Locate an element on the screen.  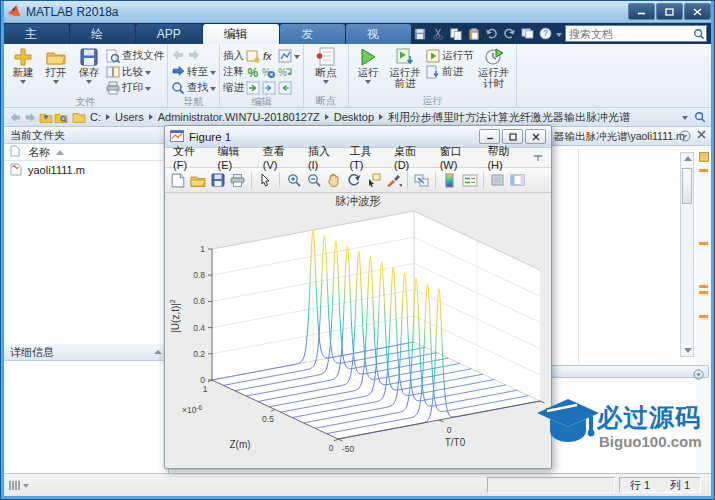
link-plot-icon is located at coordinates (422, 180).